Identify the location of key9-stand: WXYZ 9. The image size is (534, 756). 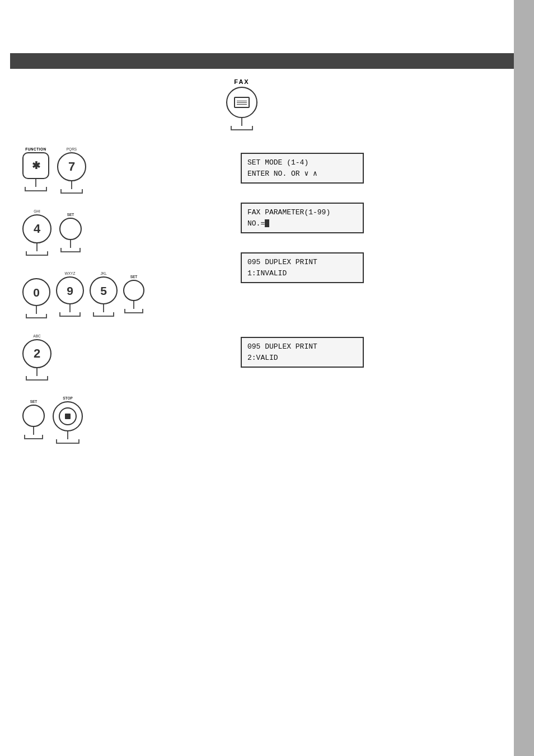
(70, 294).